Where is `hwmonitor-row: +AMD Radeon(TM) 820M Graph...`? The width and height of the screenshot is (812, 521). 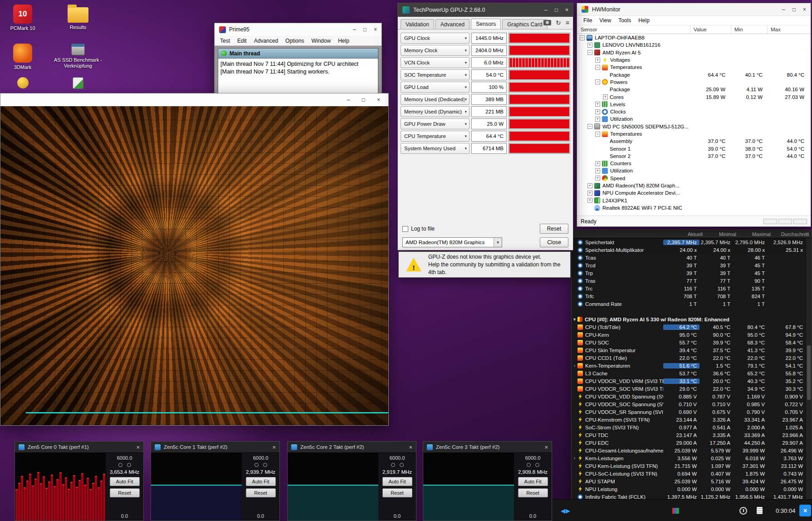
hwmonitor-row: +AMD Radeon(TM) 820M Graph... is located at coordinates (694, 186).